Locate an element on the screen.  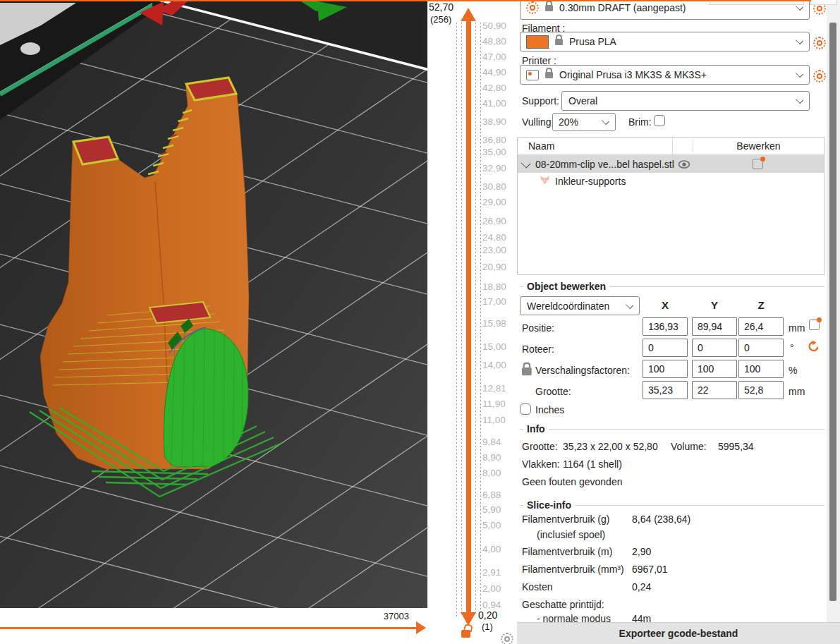
object-list: Naam Bewerken 08-20mm-clip ve...bel hasp… is located at coordinates (671, 206).